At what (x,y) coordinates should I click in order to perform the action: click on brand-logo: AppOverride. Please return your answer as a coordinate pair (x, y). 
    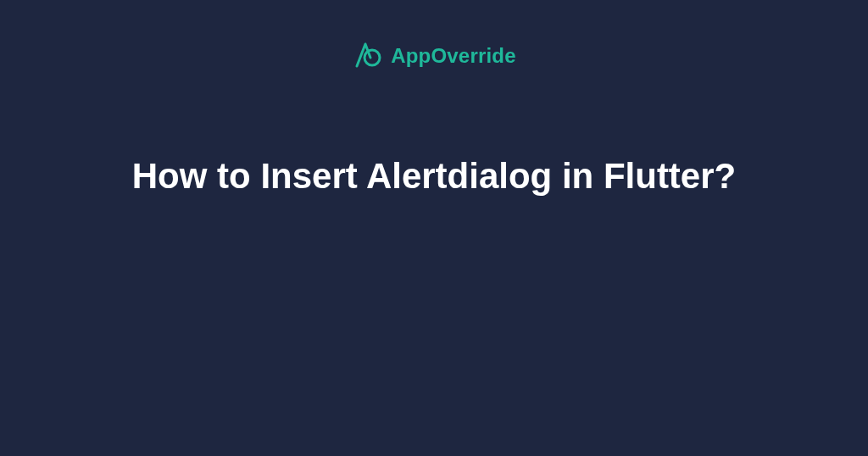
    Looking at the image, I should click on (434, 56).